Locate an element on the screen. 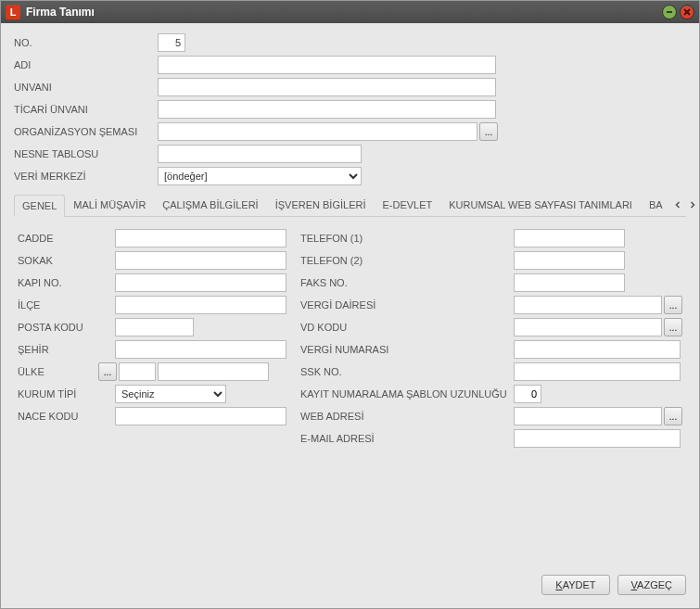  faks-no-input is located at coordinates (569, 283).